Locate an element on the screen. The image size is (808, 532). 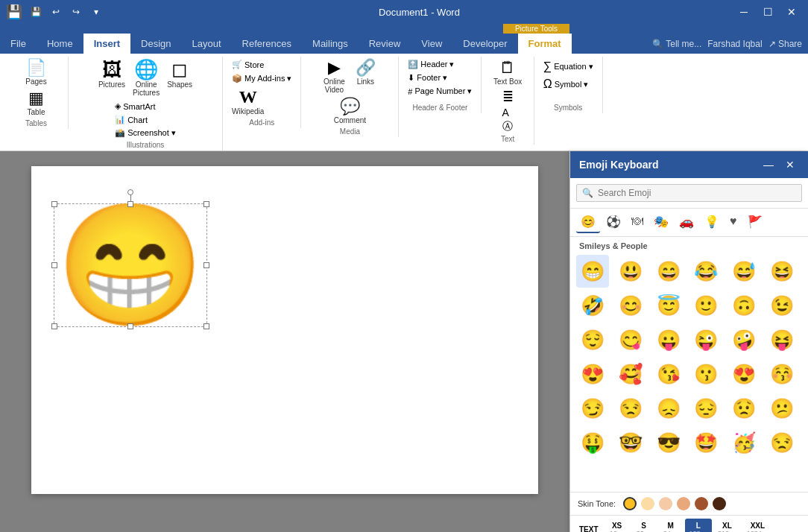
handle-middle-left is located at coordinates (54, 265).